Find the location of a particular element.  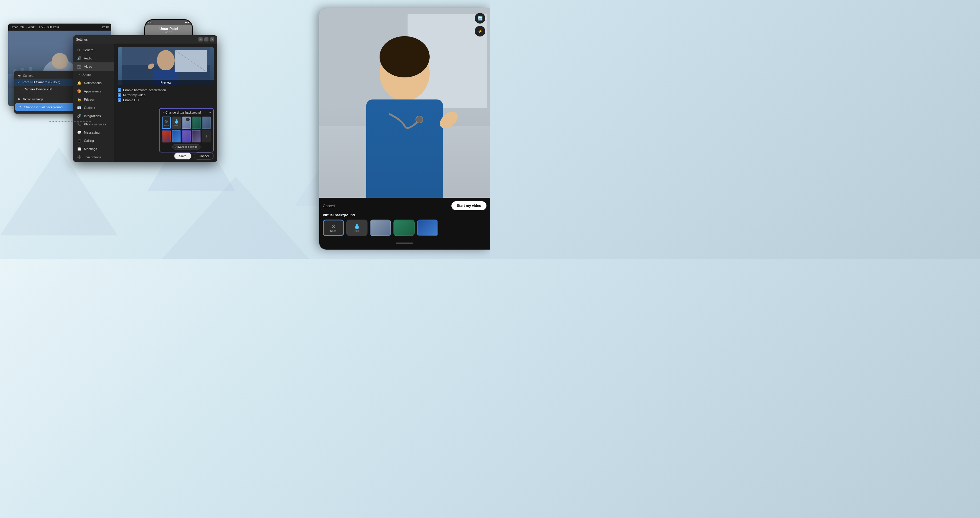

vbg-bg-beach is located at coordinates (206, 122).